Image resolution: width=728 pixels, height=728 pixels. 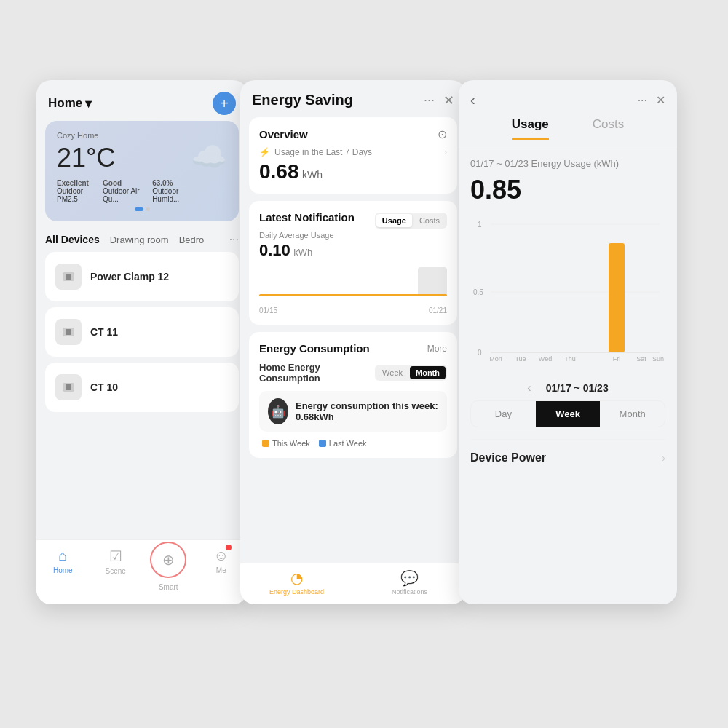 I want to click on home-title: Home ▾, so click(x=70, y=103).